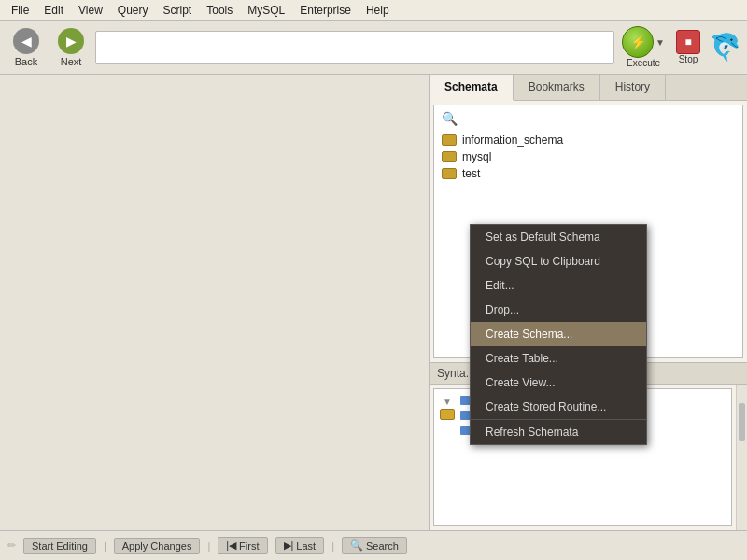 Image resolution: width=747 pixels, height=560 pixels. I want to click on start-editing-label: Start Editing, so click(60, 546).